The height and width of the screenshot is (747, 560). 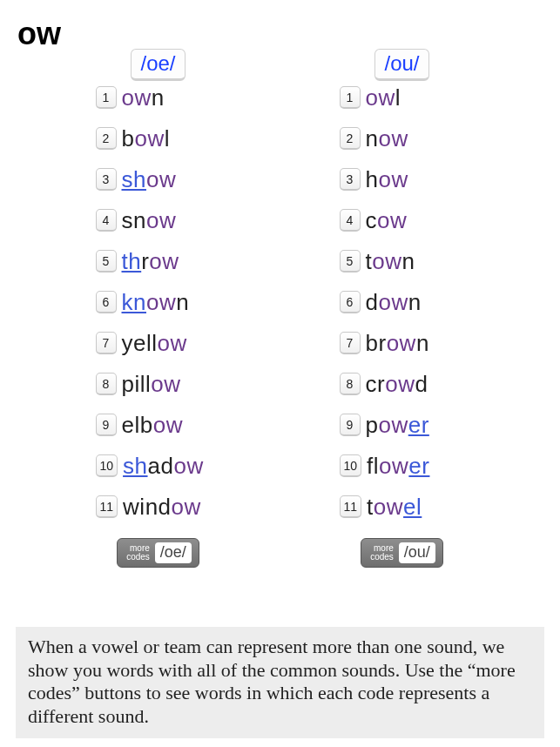 What do you see at coordinates (124, 220) in the screenshot?
I see `word-row: 4snow` at bounding box center [124, 220].